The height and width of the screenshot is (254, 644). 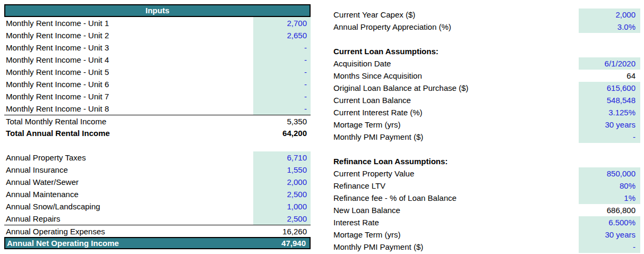 What do you see at coordinates (128, 121) in the screenshot?
I see `row-label: Total Monthly Rental Income` at bounding box center [128, 121].